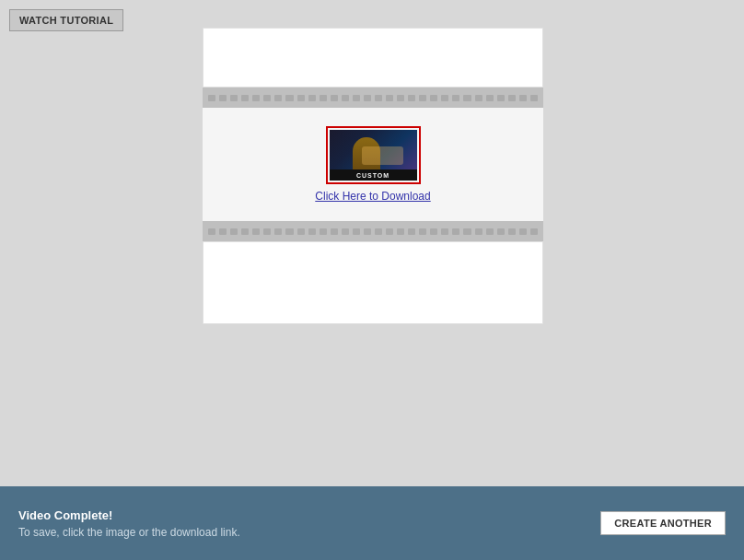 The image size is (744, 560). What do you see at coordinates (383, 156) in the screenshot?
I see `thumbnail-background-element` at bounding box center [383, 156].